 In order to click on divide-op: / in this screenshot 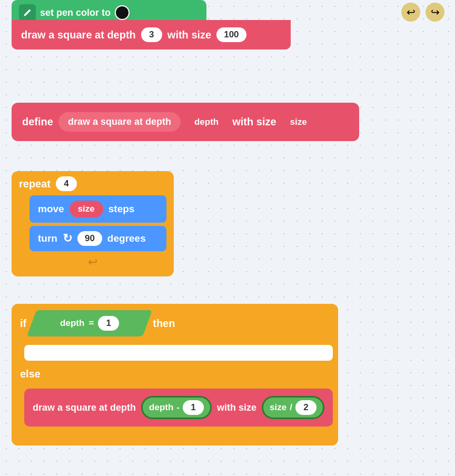, I will do `click(291, 408)`.